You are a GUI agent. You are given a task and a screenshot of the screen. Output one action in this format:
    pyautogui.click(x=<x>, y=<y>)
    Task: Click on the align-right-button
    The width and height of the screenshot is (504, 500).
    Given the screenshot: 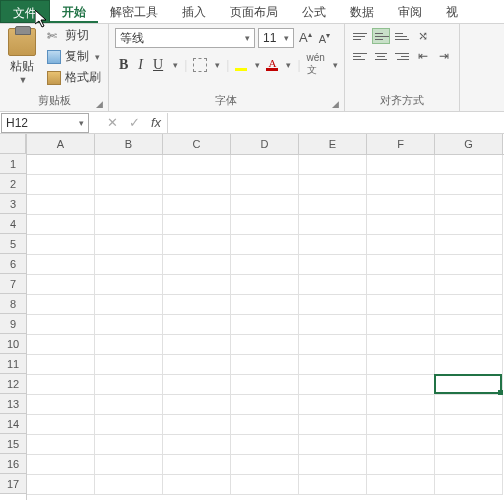 What is the action you would take?
    pyautogui.click(x=402, y=56)
    